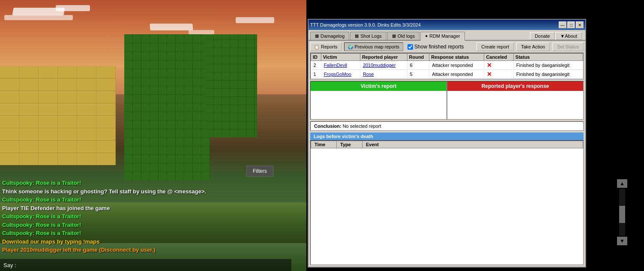  Describe the element at coordinates (489, 74) in the screenshot. I see `canceled-mark-2: ✕` at that location.